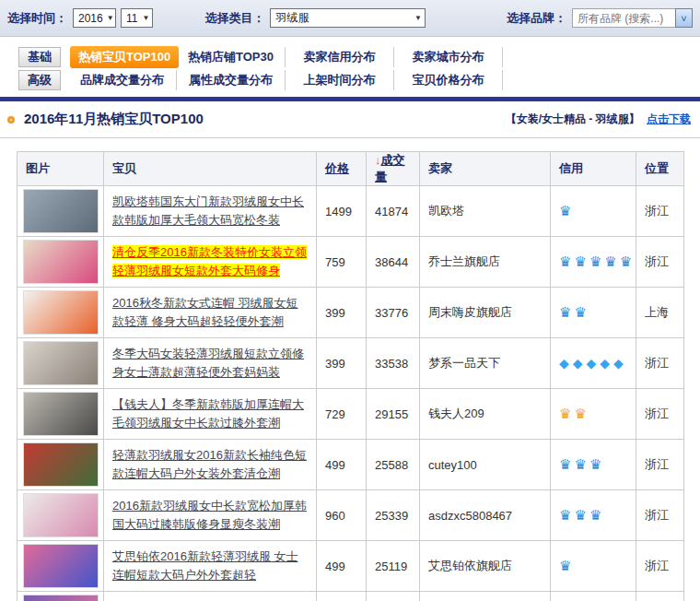 This screenshot has width=700, height=601. What do you see at coordinates (393, 516) in the screenshot?
I see `item-sales: 25339` at bounding box center [393, 516].